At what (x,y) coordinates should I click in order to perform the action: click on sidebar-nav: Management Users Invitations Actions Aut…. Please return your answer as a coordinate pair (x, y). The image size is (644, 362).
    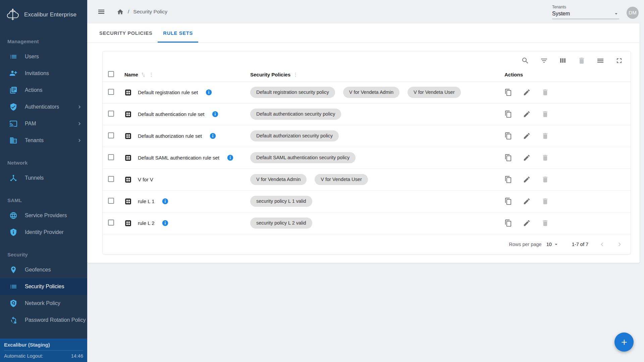
    Looking at the image, I should click on (44, 194).